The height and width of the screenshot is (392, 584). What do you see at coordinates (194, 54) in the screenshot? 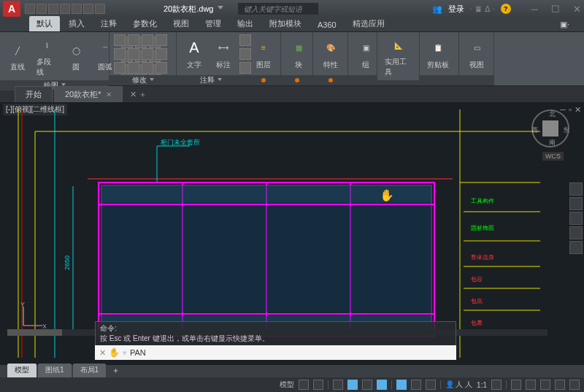
I see `text-button: A文字` at bounding box center [194, 54].